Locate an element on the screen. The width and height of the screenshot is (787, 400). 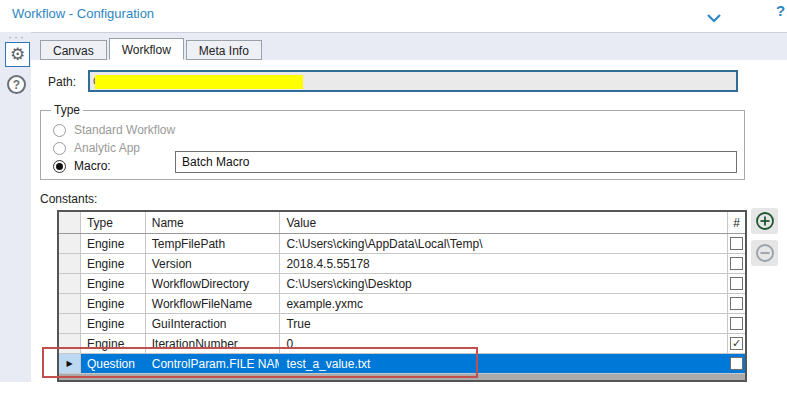
table-row: EngineWorkflowFileNameexample.yxmc is located at coordinates (402, 304).